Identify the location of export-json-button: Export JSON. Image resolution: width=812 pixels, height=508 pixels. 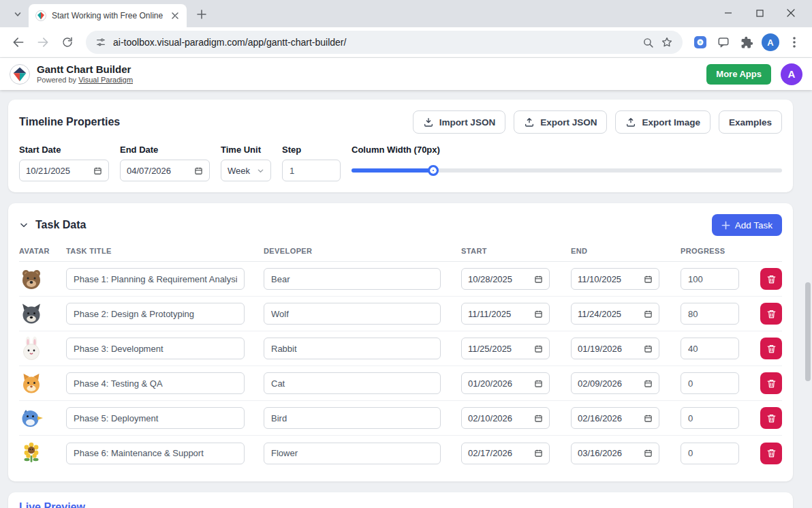
(560, 122).